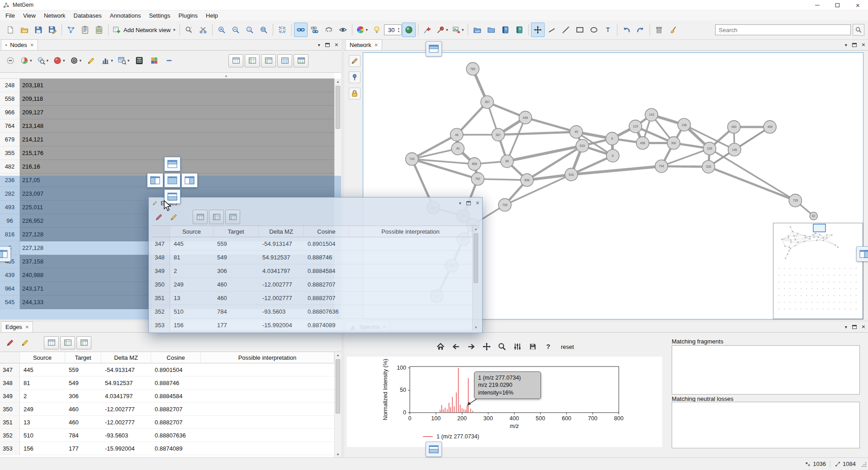  I want to click on network-node: 62, so click(813, 216).